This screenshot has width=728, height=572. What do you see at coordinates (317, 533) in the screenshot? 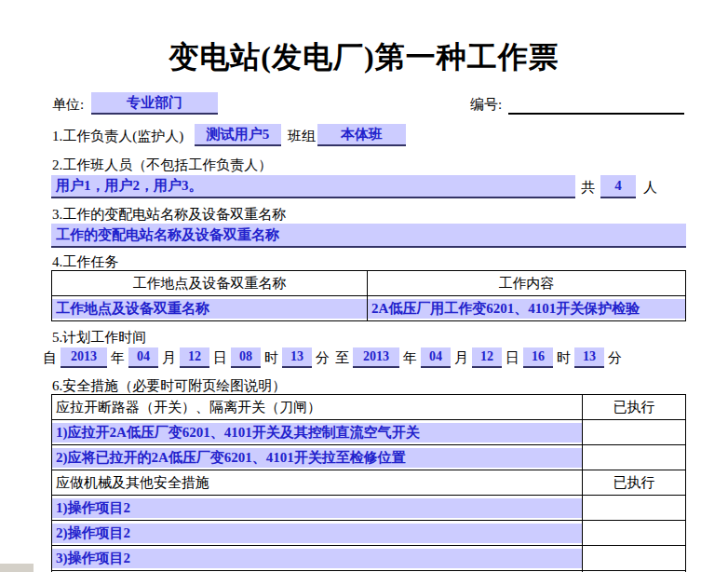
I see `safety-measure-field: 2)操作项目2` at bounding box center [317, 533].